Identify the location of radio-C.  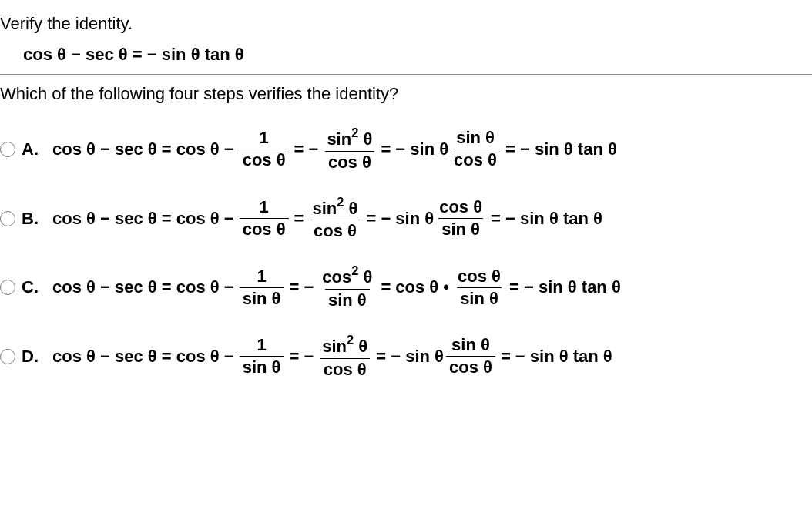
(8, 287).